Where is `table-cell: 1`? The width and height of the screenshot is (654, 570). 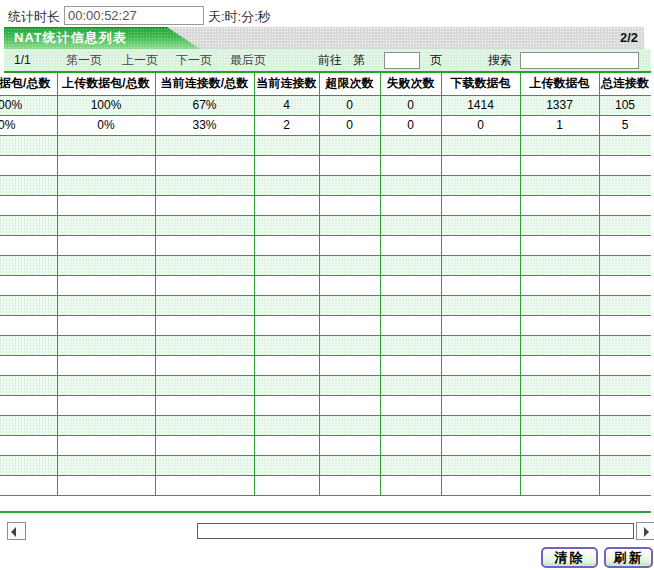 table-cell: 1 is located at coordinates (560, 125).